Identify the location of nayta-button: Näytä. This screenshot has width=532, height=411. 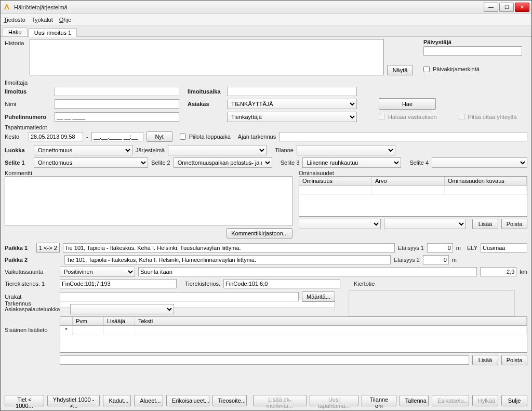
(400, 70).